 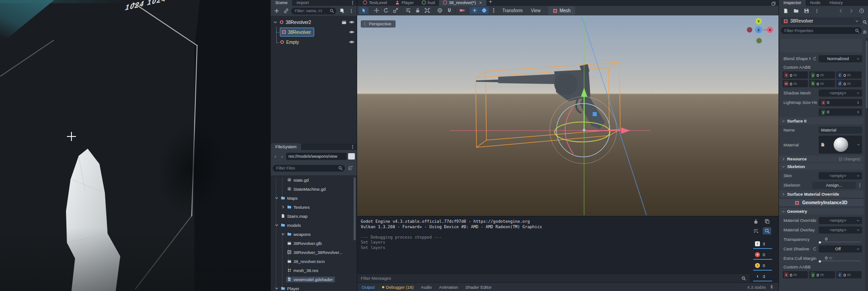 I want to click on tab-filesystem: FileSystem, so click(x=286, y=146).